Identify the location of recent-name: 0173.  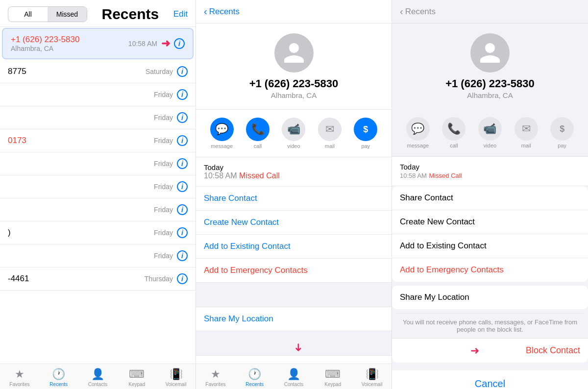
(17, 141).